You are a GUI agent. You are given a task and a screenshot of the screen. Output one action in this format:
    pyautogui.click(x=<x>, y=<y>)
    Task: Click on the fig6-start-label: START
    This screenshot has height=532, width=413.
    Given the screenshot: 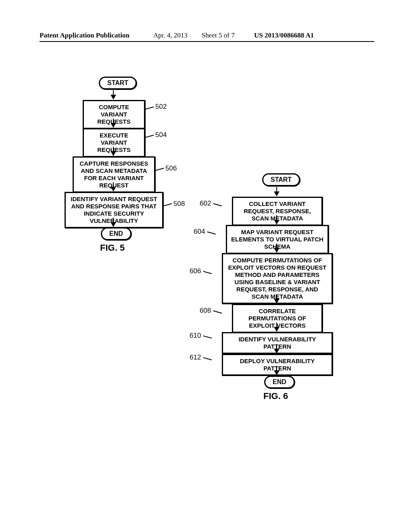 What is the action you would take?
    pyautogui.click(x=281, y=180)
    